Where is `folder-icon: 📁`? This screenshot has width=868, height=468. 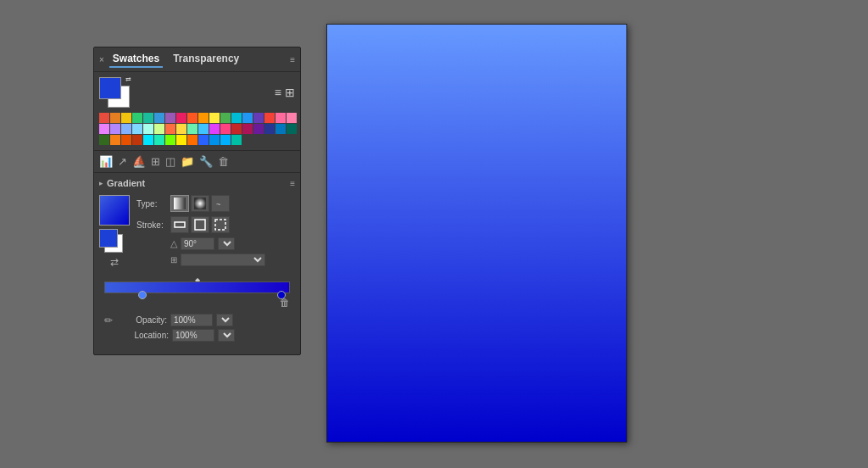 folder-icon: 📁 is located at coordinates (187, 161).